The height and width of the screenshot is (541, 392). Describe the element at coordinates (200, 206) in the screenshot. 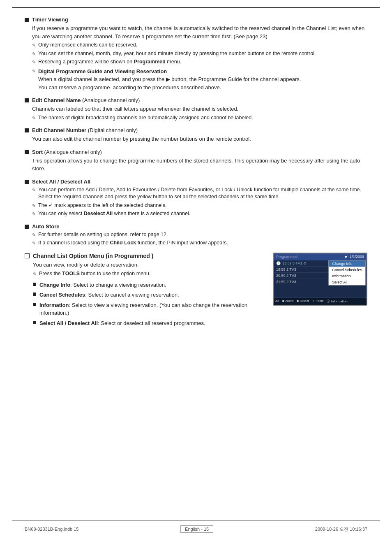

I see `note-select-all-1: ✎ The ✓ mark appears to the left of the …` at that location.